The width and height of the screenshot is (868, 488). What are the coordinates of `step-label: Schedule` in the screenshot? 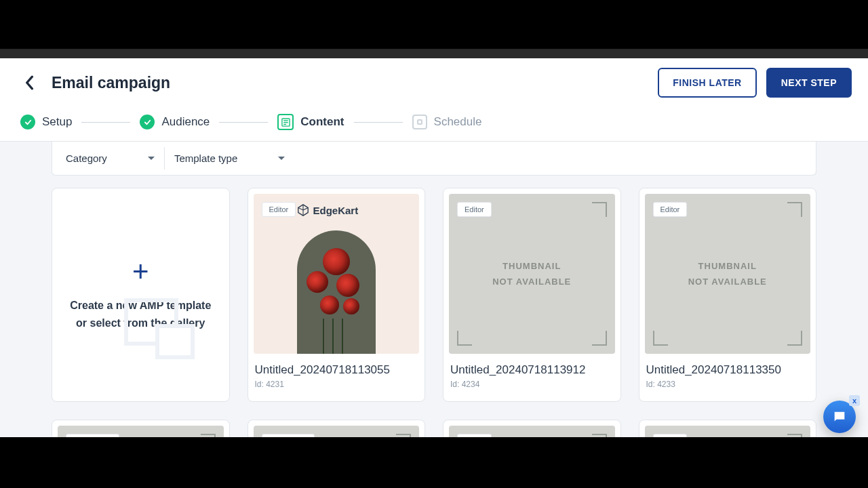 It's located at (458, 122).